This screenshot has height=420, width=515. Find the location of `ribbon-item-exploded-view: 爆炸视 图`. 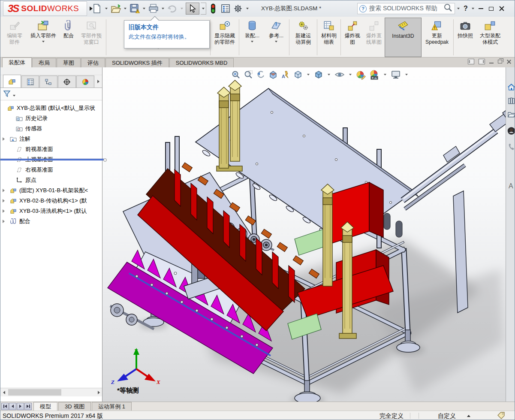

ribbon-item-exploded-view: 爆炸视 图 is located at coordinates (352, 37).